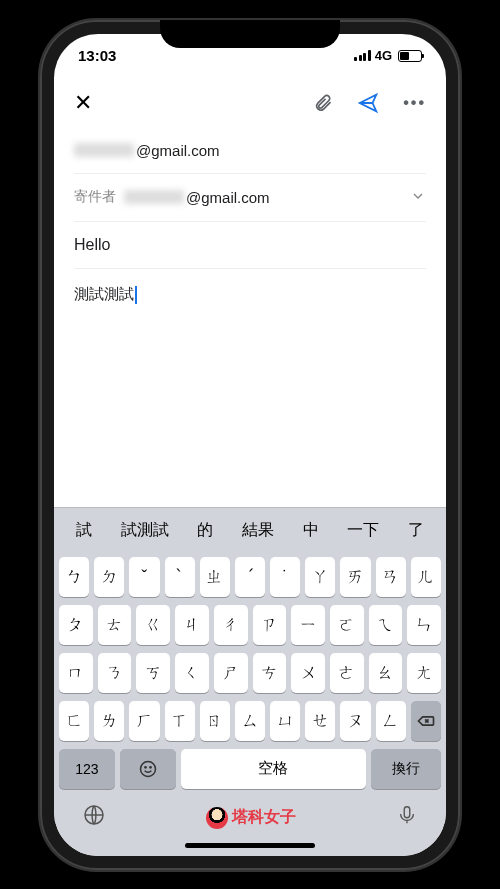 The width and height of the screenshot is (500, 889). Describe the element at coordinates (274, 769) in the screenshot. I see `space-key: 空格` at that location.